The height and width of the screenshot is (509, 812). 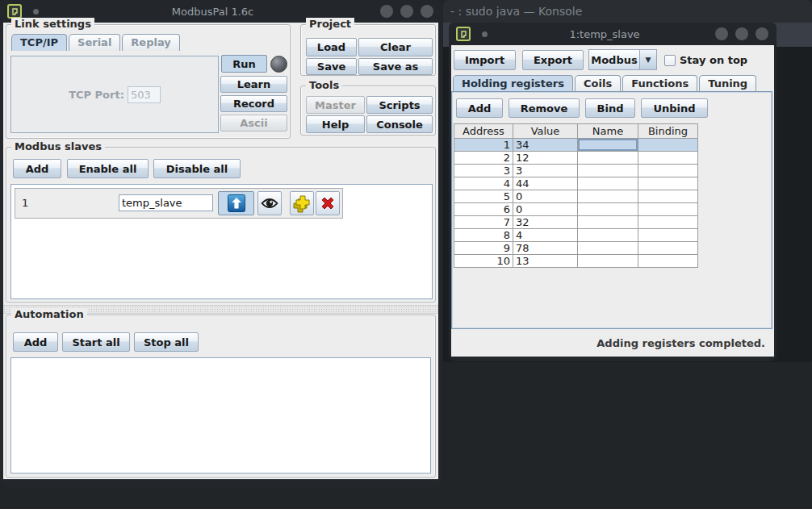 I want to click on disable-all-button: Disable all, so click(x=197, y=169).